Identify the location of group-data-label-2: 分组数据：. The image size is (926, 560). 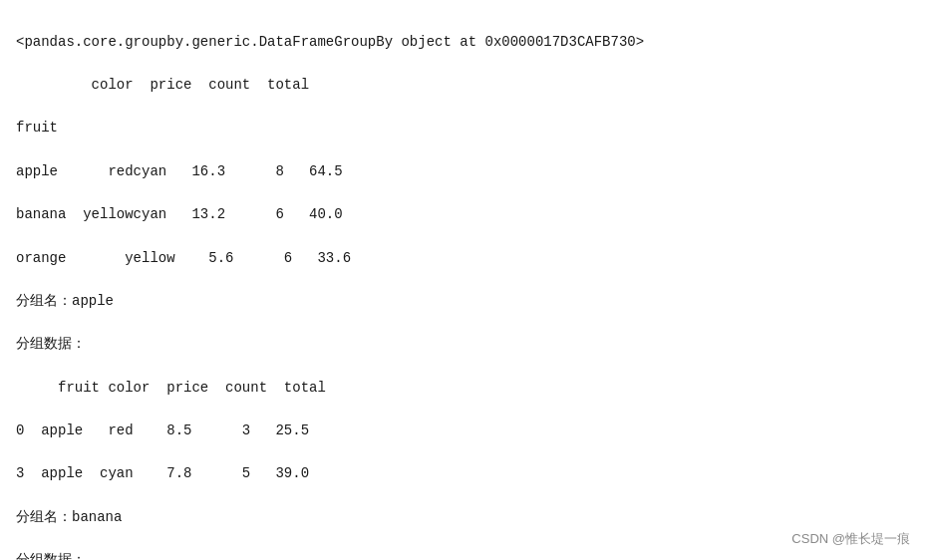
(51, 556).